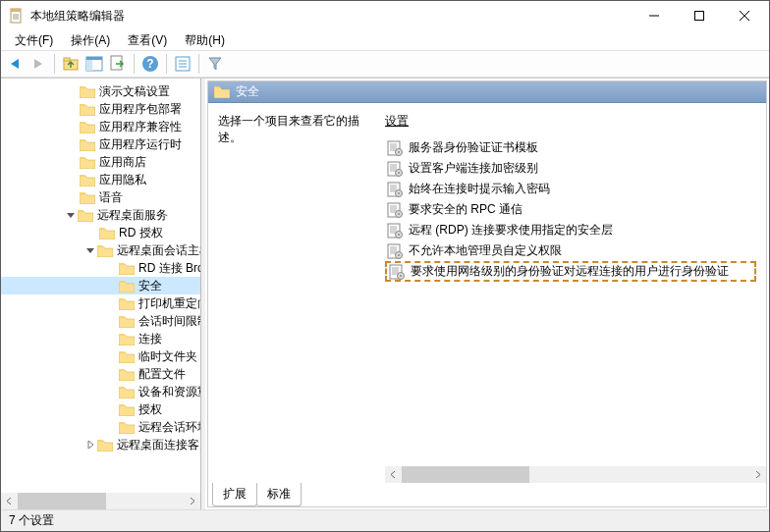 Image resolution: width=770 pixels, height=532 pixels. I want to click on tree-item-label: 应用隐私, so click(123, 181).